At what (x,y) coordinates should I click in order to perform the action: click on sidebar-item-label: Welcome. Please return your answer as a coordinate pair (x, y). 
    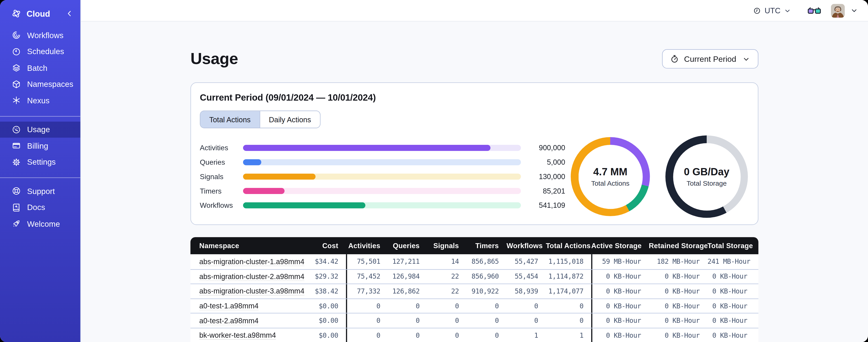
    Looking at the image, I should click on (43, 224).